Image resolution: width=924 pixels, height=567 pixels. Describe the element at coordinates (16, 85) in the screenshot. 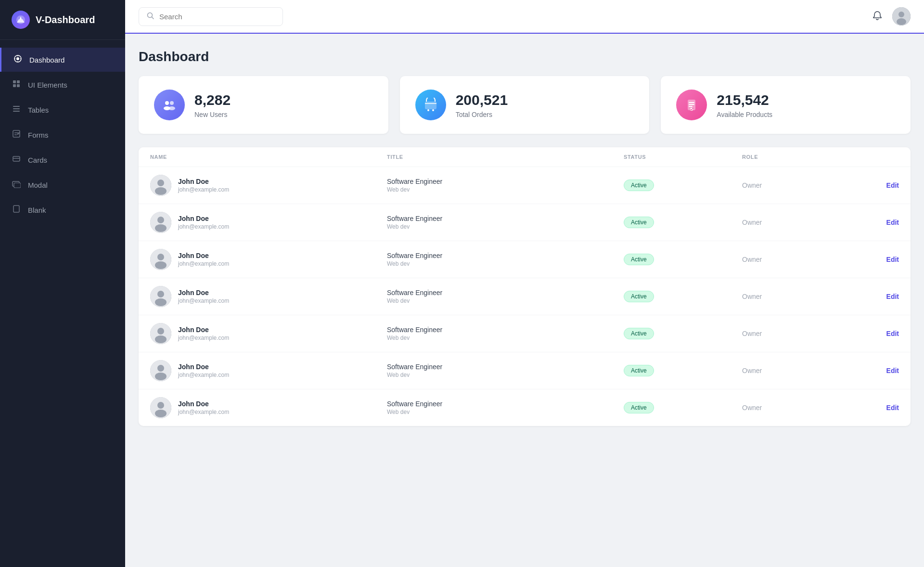

I see `ui-elements-icon` at that location.